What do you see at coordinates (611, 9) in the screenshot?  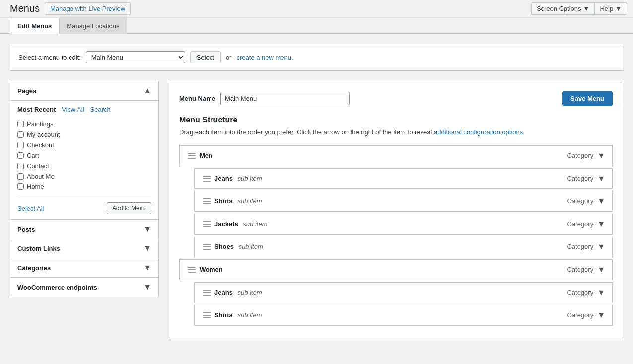 I see `help-button: Help ▼` at bounding box center [611, 9].